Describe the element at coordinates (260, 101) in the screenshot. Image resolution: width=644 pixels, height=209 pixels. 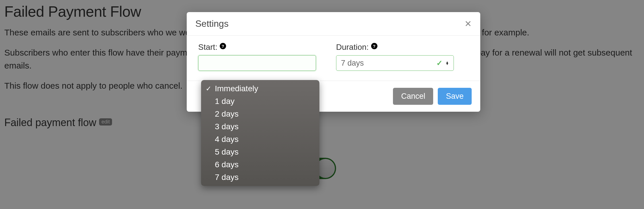
I see `dropdown-item: 1 day` at that location.